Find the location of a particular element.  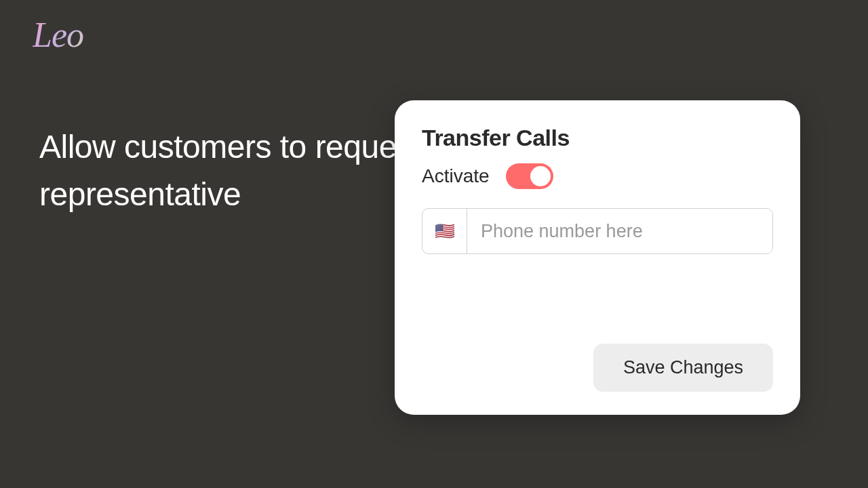

brand-logo: Leo is located at coordinates (58, 35).